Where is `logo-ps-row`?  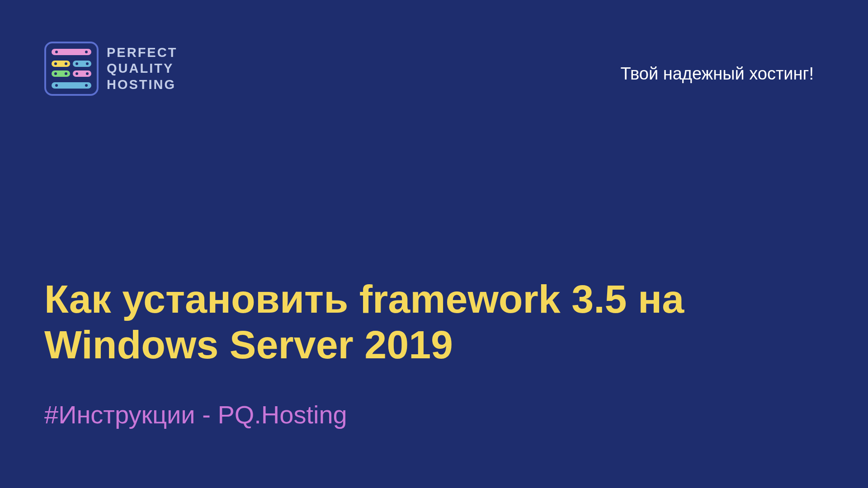
logo-ps-row is located at coordinates (71, 69).